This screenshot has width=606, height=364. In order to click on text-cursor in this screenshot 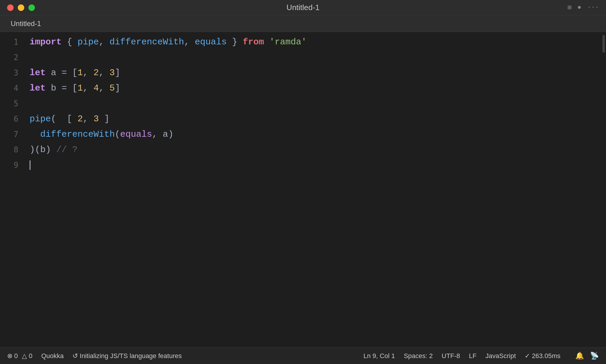, I will do `click(30, 165)`.